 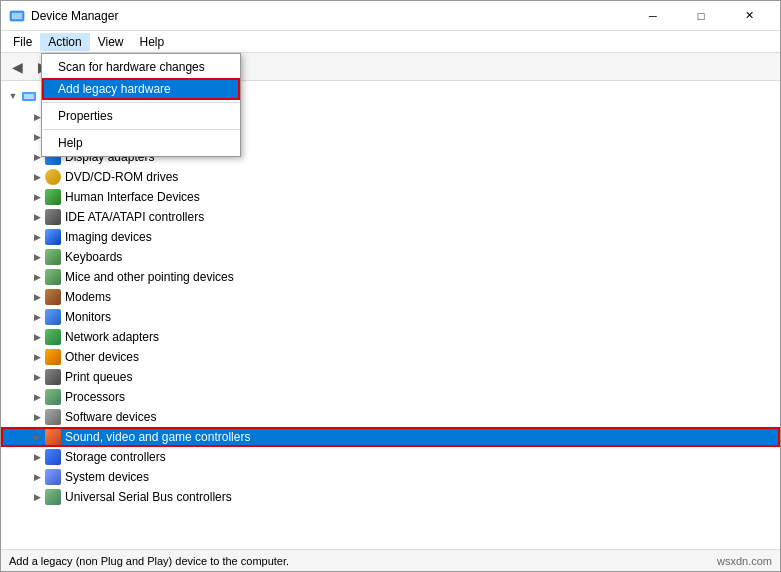 I want to click on root-icon, so click(x=29, y=96).